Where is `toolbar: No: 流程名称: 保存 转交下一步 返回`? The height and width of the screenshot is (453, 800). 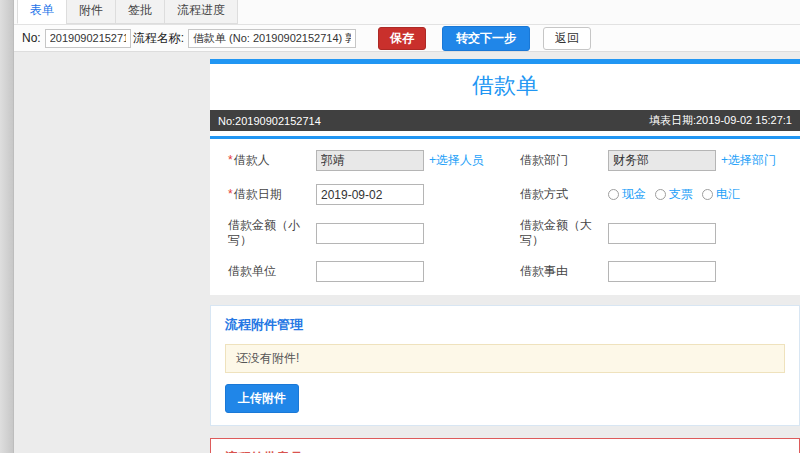
toolbar: No: 流程名称: 保存 转交下一步 返回 is located at coordinates (407, 38).